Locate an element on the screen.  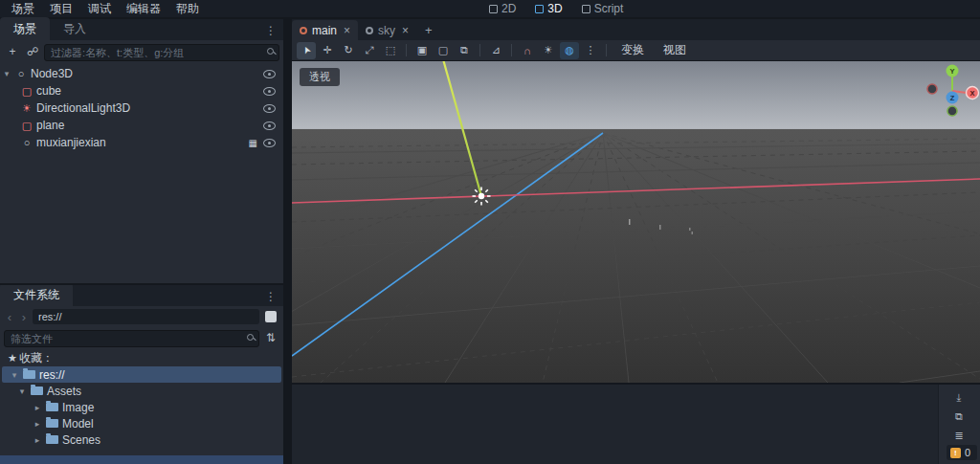
scene-filter-input is located at coordinates (162, 53).